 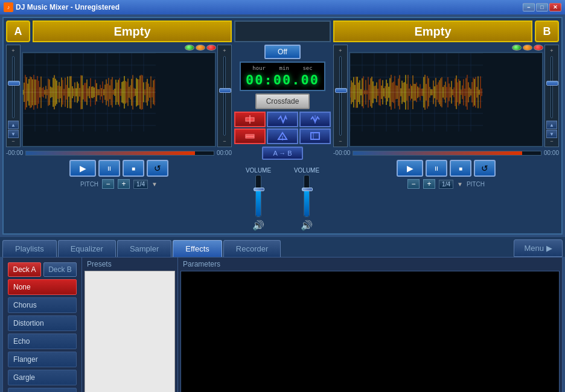 What do you see at coordinates (158, 168) in the screenshot?
I see `deck-a-cue-button: ↺` at bounding box center [158, 168].